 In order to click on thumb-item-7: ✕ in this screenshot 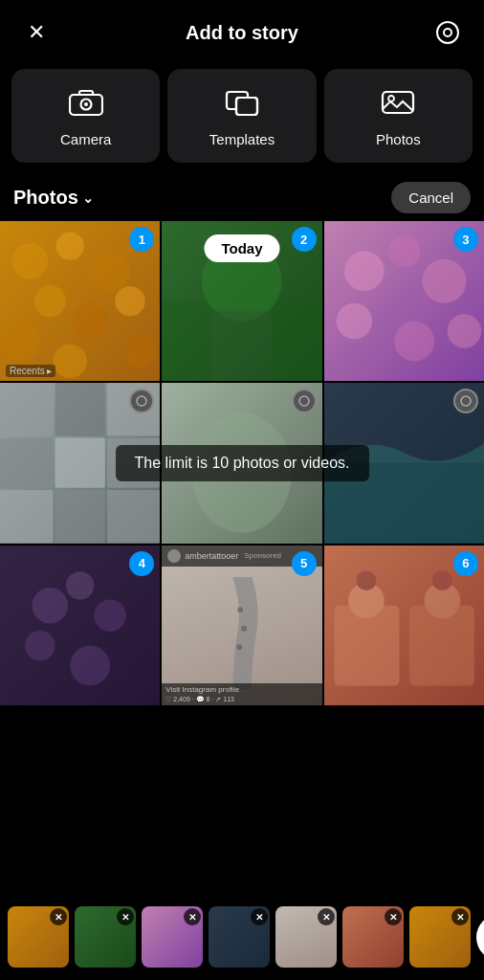, I will do `click(440, 937)`.